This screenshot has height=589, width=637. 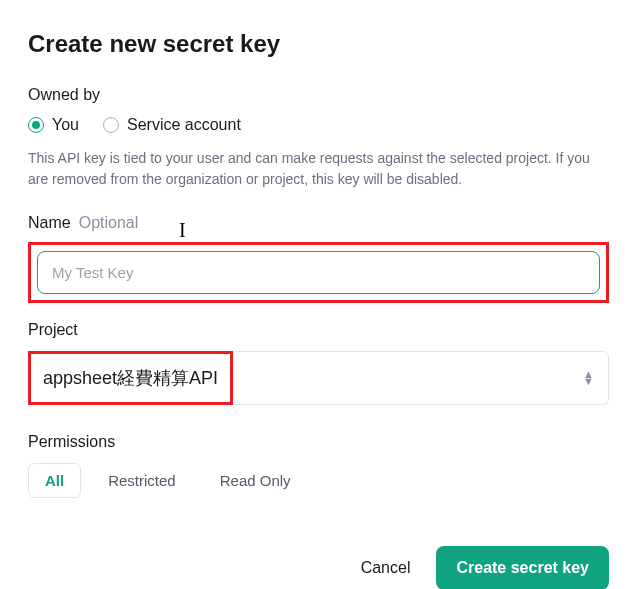 What do you see at coordinates (588, 378) in the screenshot?
I see `chevron-up-down-icon: ▲▼` at bounding box center [588, 378].